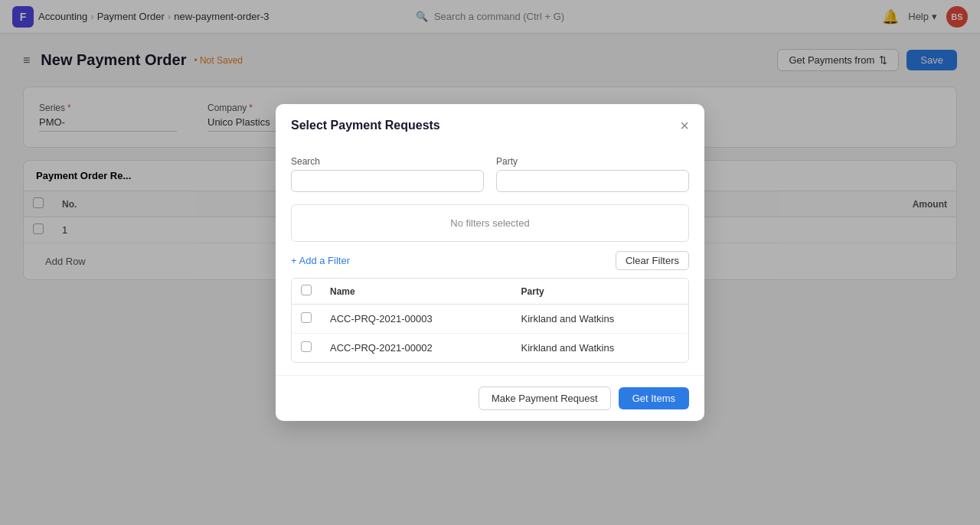 The width and height of the screenshot is (980, 525). I want to click on get-items-button: Get Items, so click(654, 398).